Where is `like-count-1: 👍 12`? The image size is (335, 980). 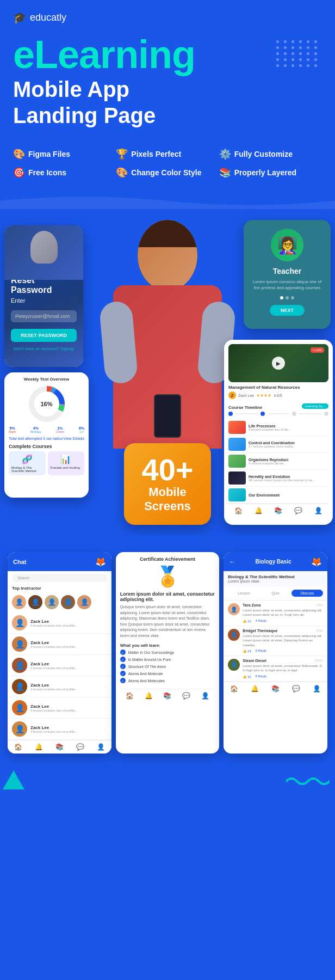
like-count-1: 👍 12 is located at coordinates (247, 621).